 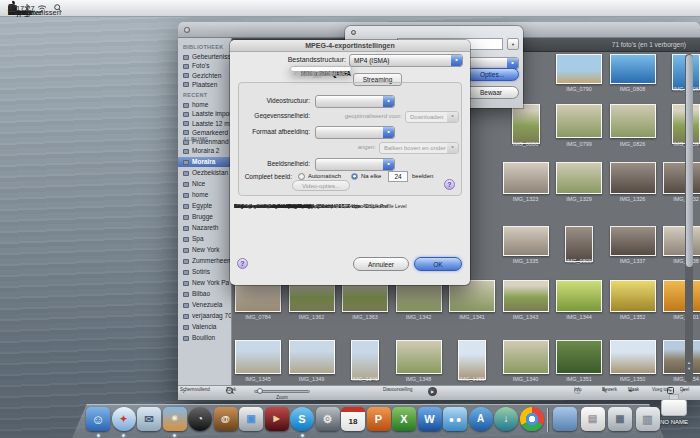 What do you see at coordinates (379, 419) in the screenshot?
I see `dock-powerpoint-icon: P` at bounding box center [379, 419].